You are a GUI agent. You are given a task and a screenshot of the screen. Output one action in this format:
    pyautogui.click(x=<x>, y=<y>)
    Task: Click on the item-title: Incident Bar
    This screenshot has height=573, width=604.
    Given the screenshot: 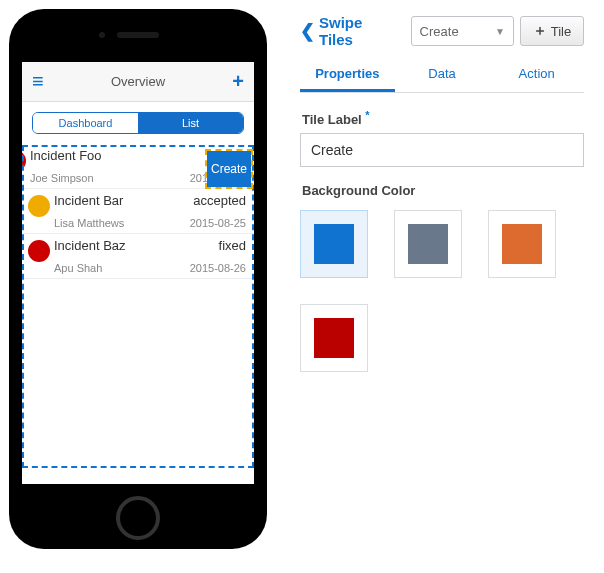 What is the action you would take?
    pyautogui.click(x=122, y=200)
    